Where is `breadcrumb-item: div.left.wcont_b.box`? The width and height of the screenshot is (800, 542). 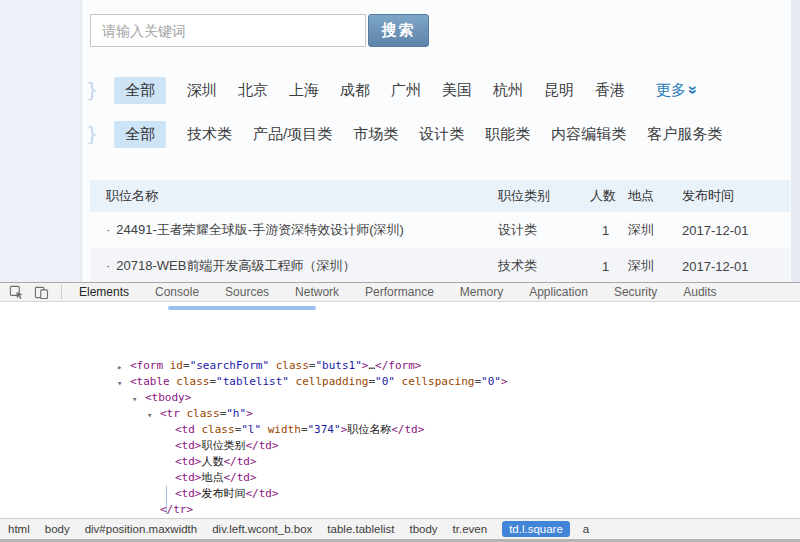
breadcrumb-item: div.left.wcont_b.box is located at coordinates (262, 529).